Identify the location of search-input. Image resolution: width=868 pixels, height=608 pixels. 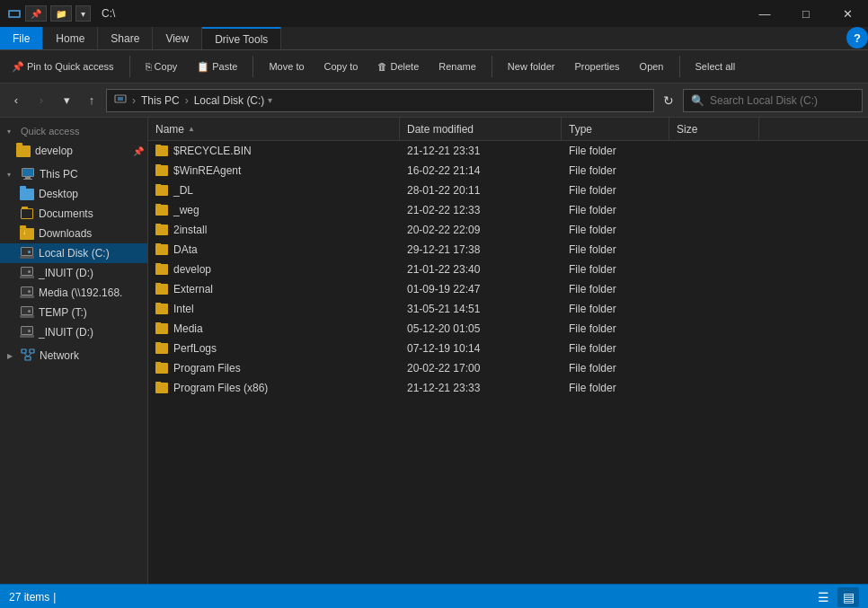
(782, 101).